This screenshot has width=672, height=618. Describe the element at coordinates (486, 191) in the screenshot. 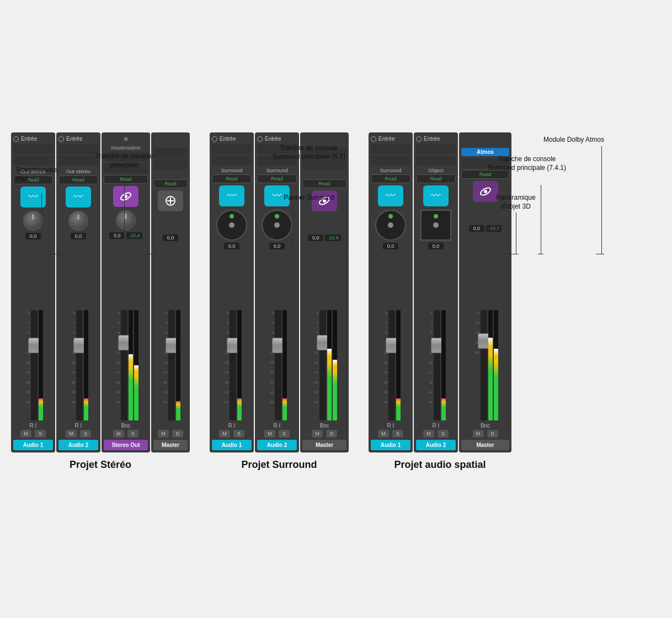

I see `orbit-icon` at that location.